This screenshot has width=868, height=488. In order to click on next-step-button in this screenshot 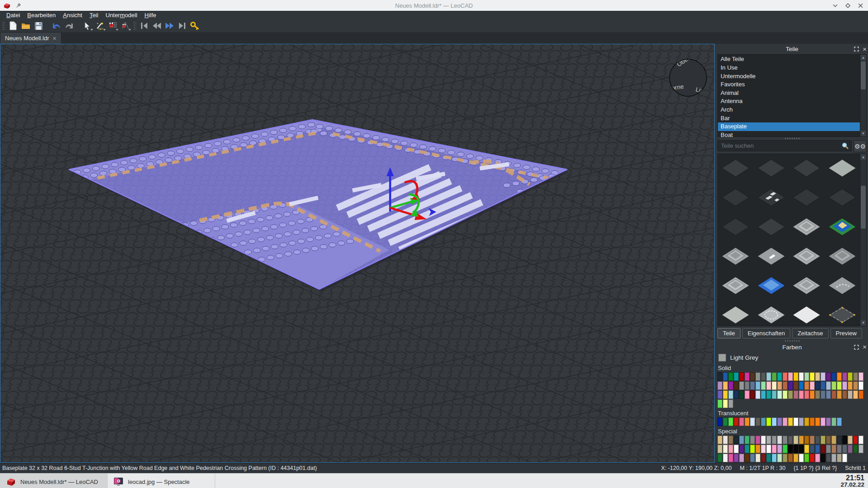, I will do `click(170, 26)`.